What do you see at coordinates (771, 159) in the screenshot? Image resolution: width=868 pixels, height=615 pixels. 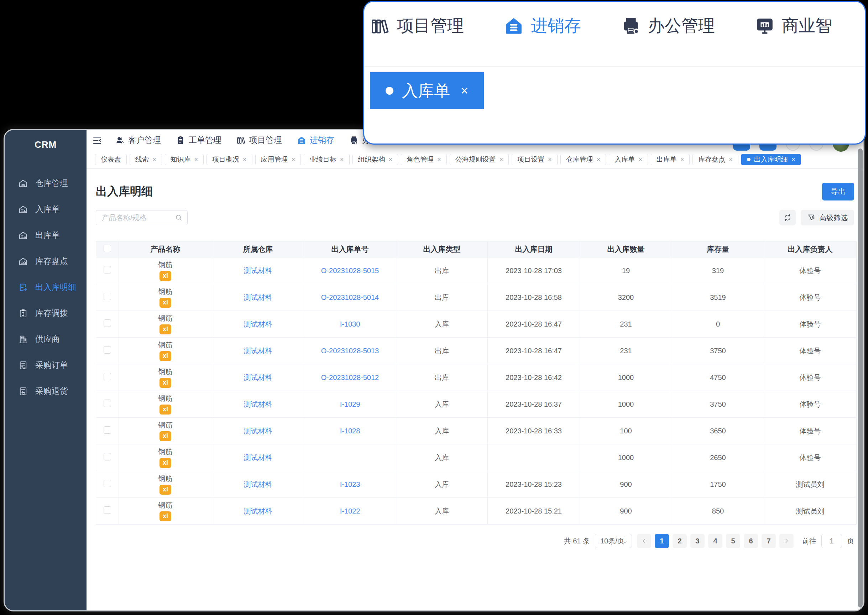 I see `tab-出入库明细: 出入库明细×` at bounding box center [771, 159].